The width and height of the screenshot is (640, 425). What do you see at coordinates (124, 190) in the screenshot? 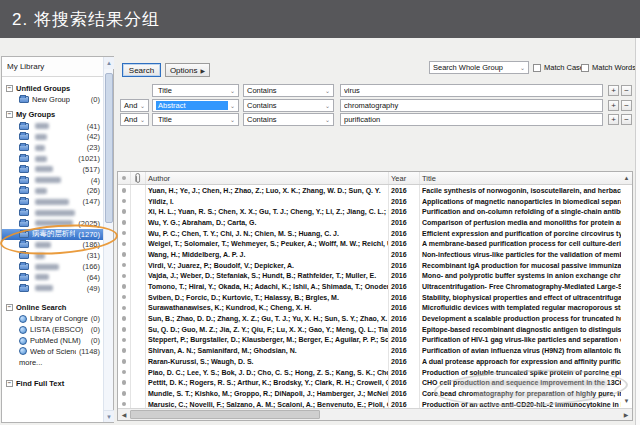
I see `unread-dot-icon` at bounding box center [124, 190].